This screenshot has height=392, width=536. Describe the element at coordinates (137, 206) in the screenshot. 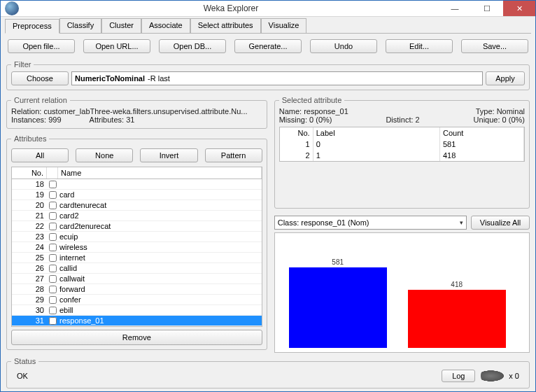

I see `attr-row: 20cardtenurecat` at that location.